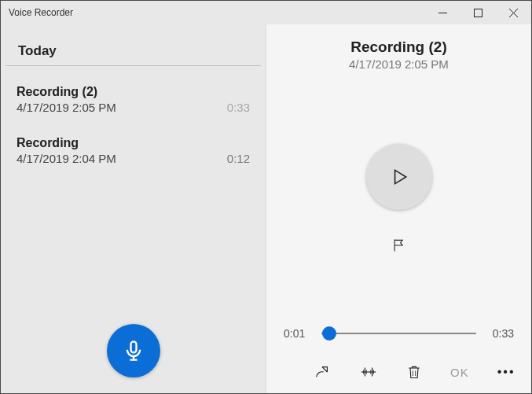  I want to click on trash-icon, so click(414, 372).